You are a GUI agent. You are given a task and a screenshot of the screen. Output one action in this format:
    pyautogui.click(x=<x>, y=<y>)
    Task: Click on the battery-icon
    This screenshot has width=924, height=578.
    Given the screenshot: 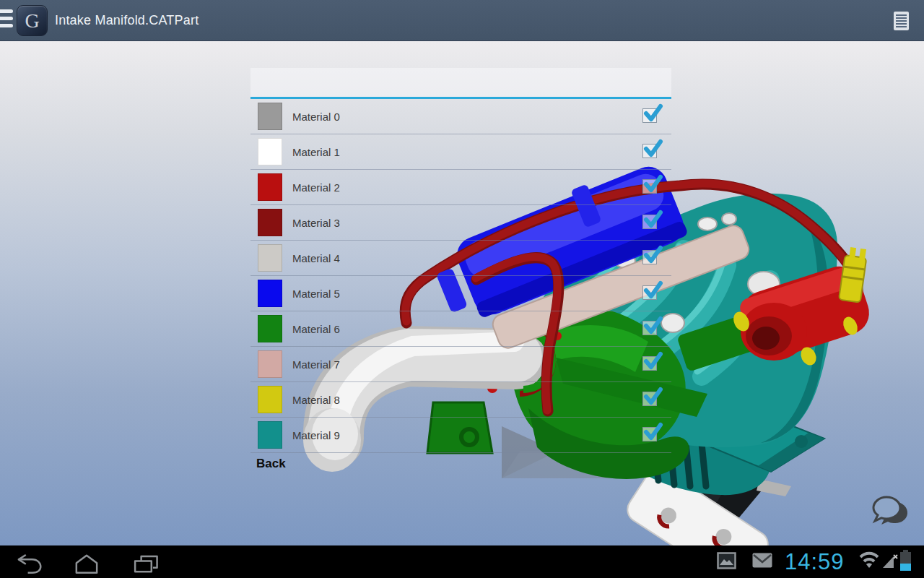 What is the action you would take?
    pyautogui.click(x=905, y=561)
    